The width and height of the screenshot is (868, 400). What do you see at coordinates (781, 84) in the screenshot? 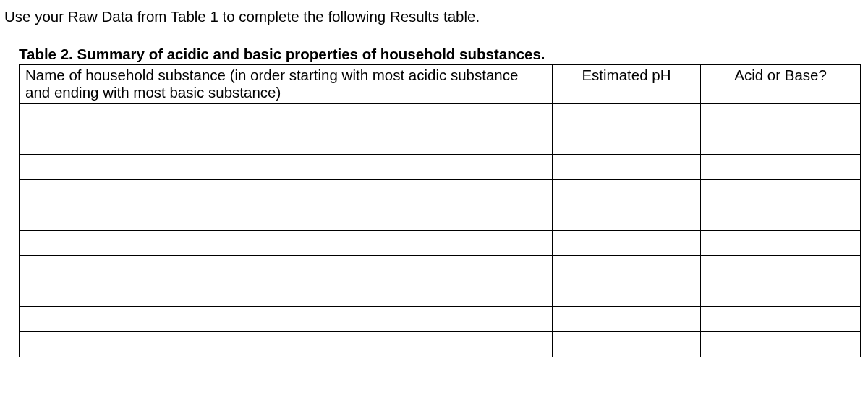
I see `header-acid-or-base: Acid or Base?` at bounding box center [781, 84].